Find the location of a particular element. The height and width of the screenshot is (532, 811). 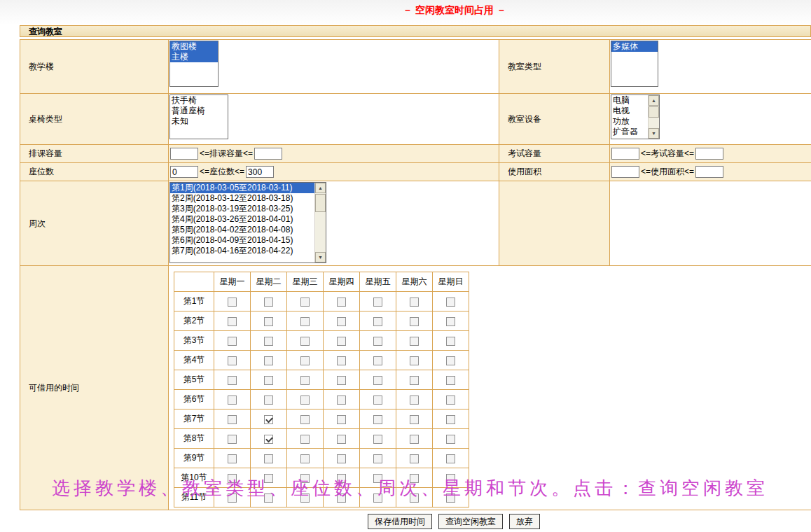

week-listbox: 第1周(2018-03-05至2018-03-11)第2周(2018-03-12… is located at coordinates (248, 223).